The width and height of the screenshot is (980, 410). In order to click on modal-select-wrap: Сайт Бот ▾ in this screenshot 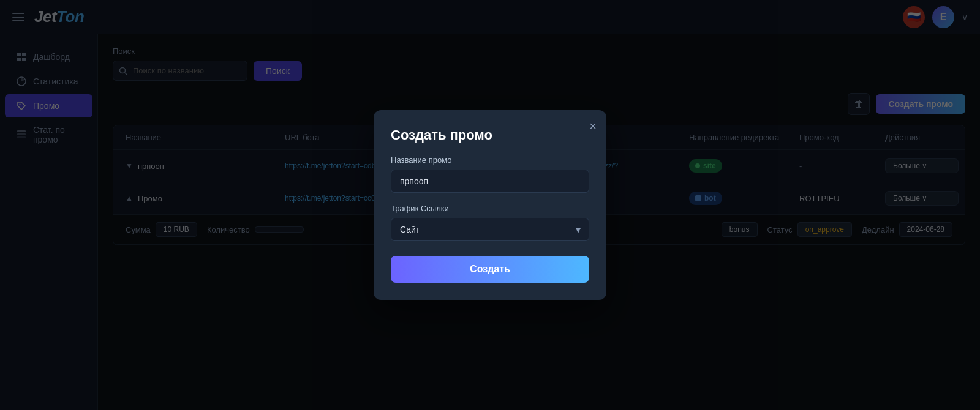, I will do `click(490, 229)`.